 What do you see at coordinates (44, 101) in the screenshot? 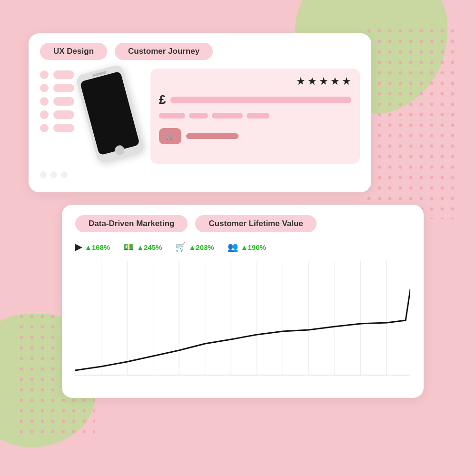
I see `sidebar-dots` at bounding box center [44, 101].